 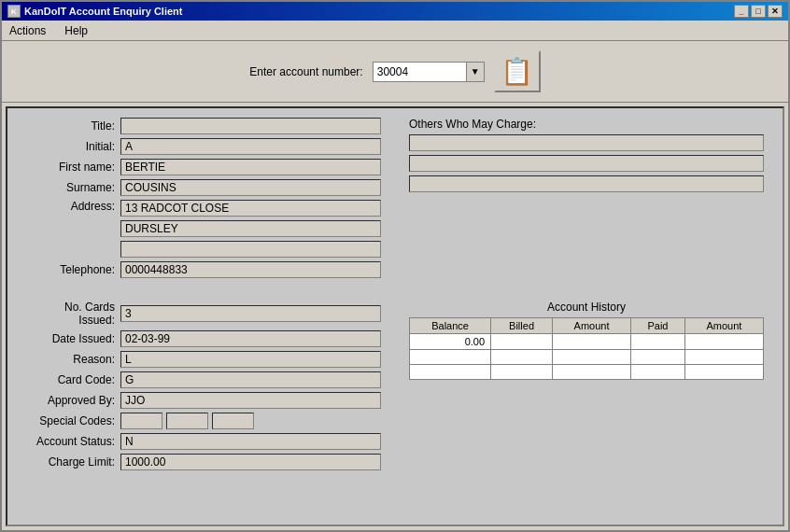 I want to click on first-name-label: First name:, so click(x=71, y=167).